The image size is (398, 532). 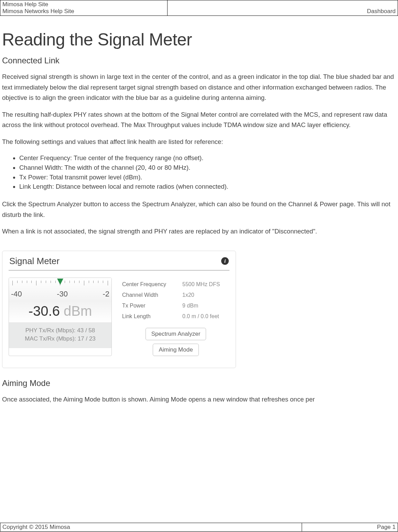 I want to click on phy-mac-block: PHY Tx/Rx (Mbps): 43 / 58 MAC Tx/Rx (Mbp…, so click(x=60, y=335).